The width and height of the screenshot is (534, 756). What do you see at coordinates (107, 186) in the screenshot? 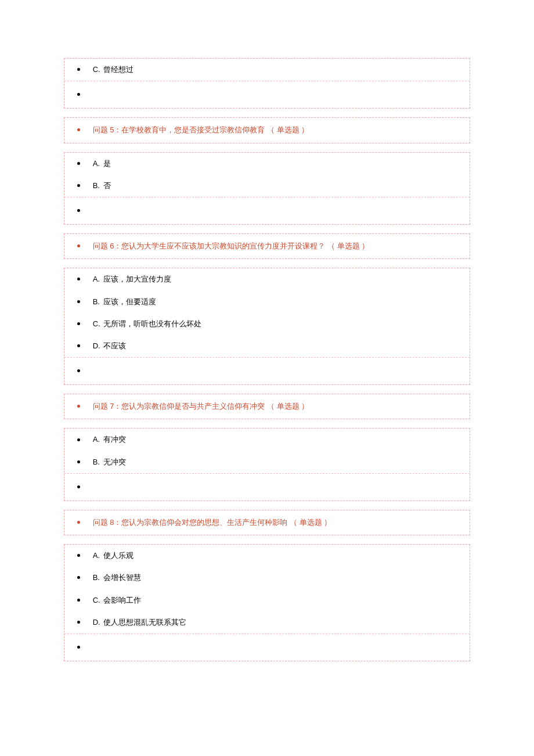
I see `option-text: 否` at bounding box center [107, 186].